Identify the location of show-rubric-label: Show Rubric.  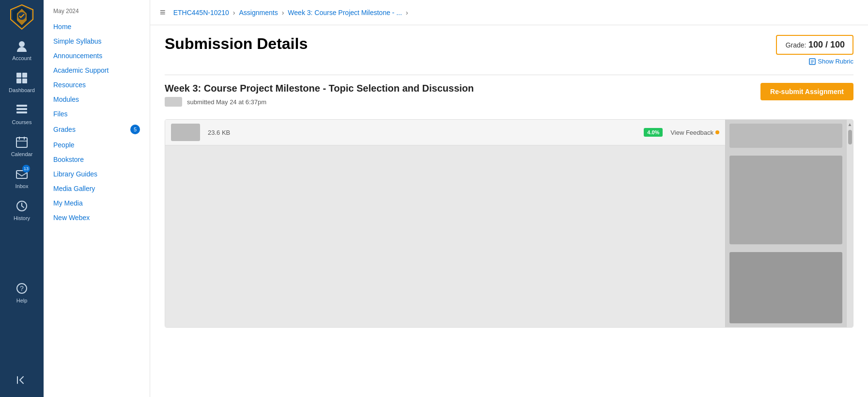
(836, 61).